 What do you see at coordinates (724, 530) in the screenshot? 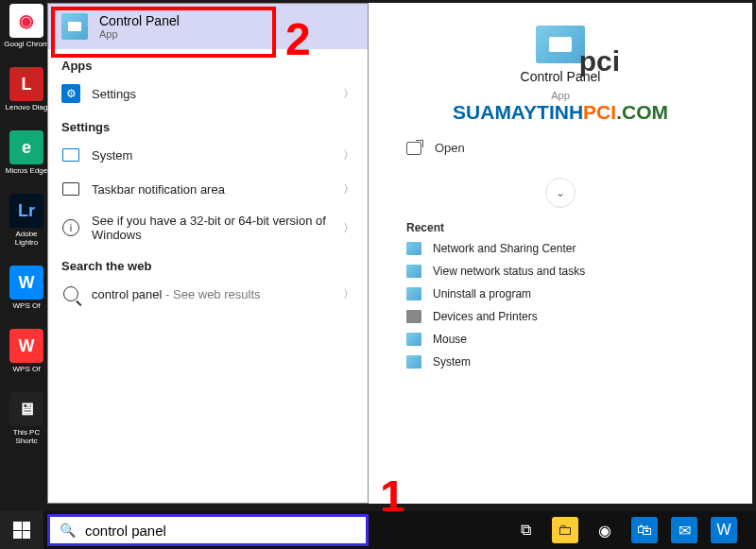
I see `wps-icon: W` at bounding box center [724, 530].